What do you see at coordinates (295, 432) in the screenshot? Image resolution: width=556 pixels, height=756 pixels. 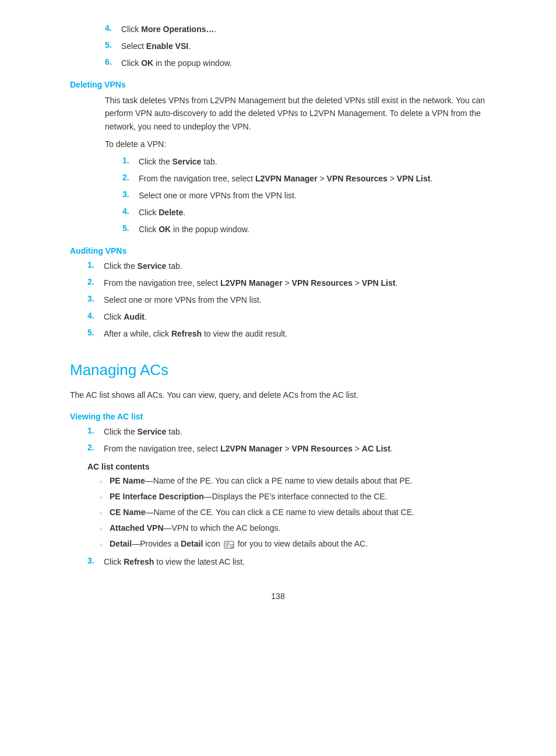 I see `ac-step-1-content: Click the Service tab.` at bounding box center [295, 432].